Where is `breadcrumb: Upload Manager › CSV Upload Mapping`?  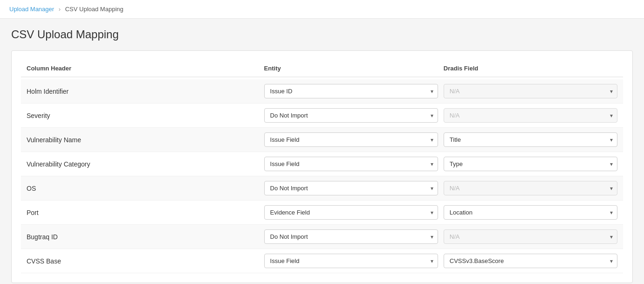
breadcrumb: Upload Manager › CSV Upload Mapping is located at coordinates (322, 9).